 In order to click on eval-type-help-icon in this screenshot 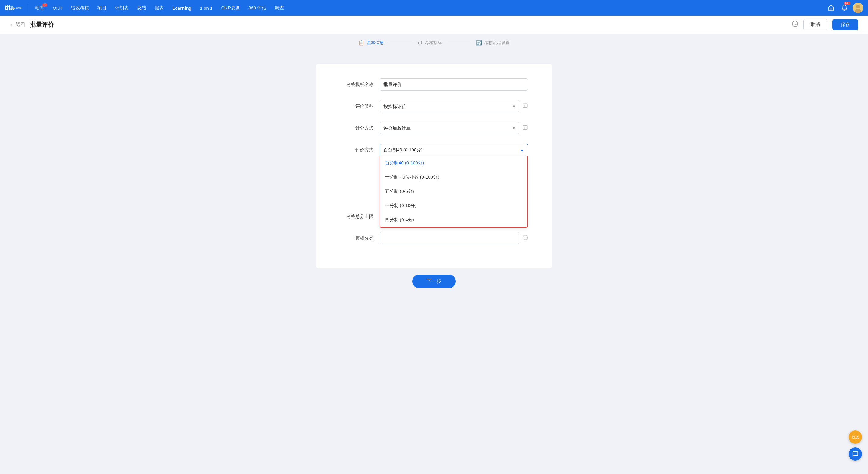, I will do `click(525, 106)`.